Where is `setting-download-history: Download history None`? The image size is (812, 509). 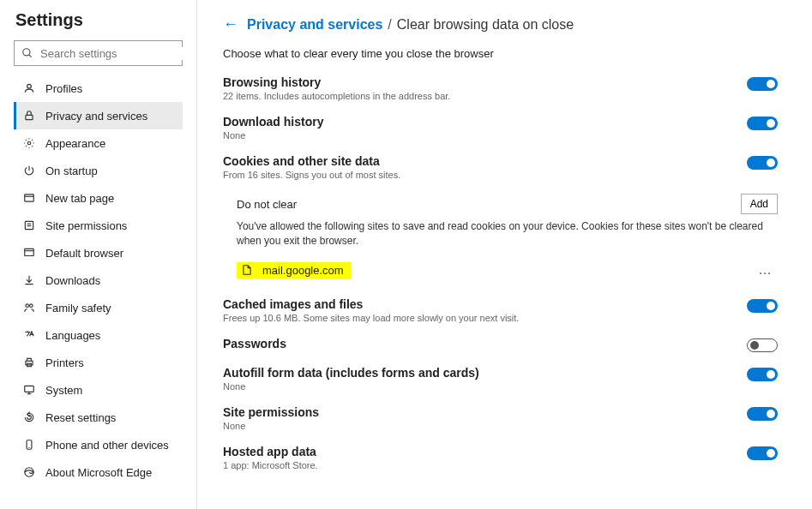 setting-download-history: Download history None is located at coordinates (501, 128).